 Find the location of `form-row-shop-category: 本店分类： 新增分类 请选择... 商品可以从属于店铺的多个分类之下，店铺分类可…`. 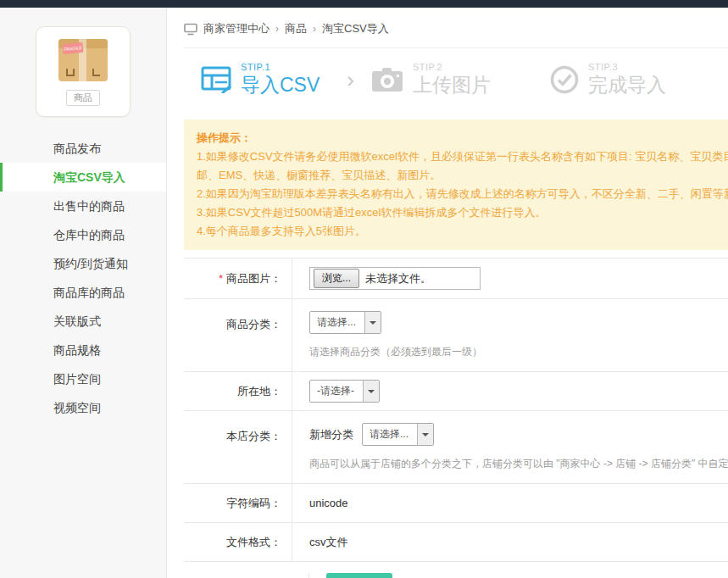

form-row-shop-category: 本店分类： 新增分类 请选择... 商品可以从属于店铺的多个分类之下，店铺分类可… is located at coordinates (456, 447).